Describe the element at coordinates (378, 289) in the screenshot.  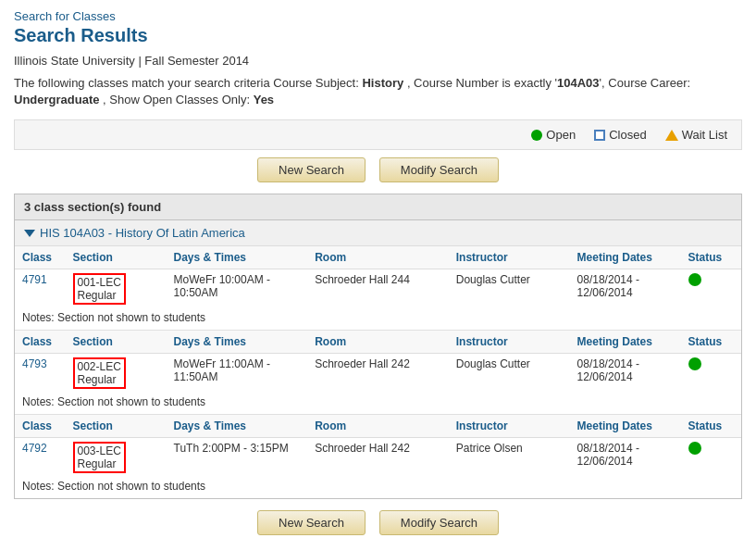
I see `room: Schroeder Hall 244` at that location.